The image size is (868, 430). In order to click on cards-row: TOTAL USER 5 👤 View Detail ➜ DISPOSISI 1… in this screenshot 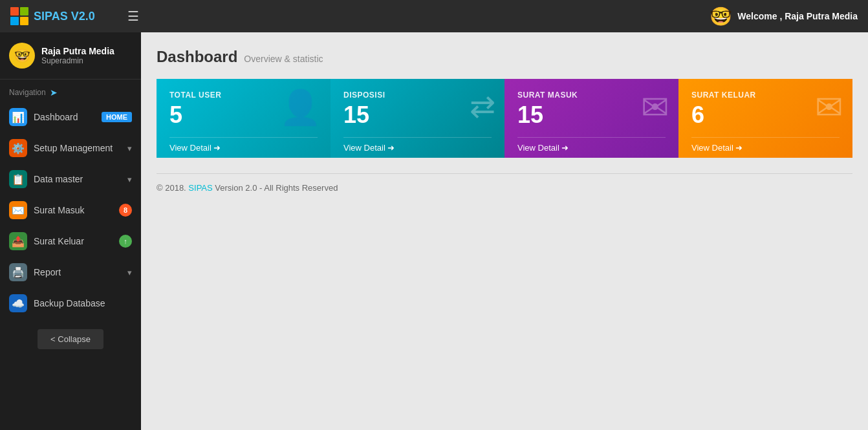, I will do `click(505, 118)`.